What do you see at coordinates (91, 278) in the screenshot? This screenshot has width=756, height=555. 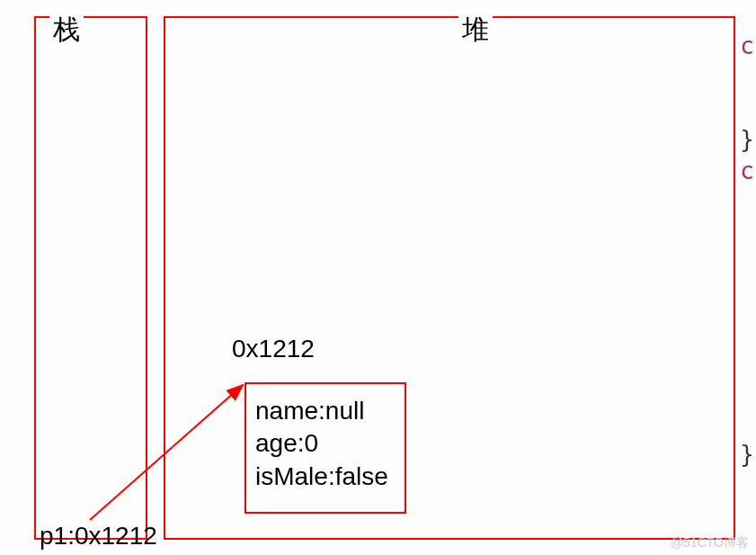 I see `stack-box` at bounding box center [91, 278].